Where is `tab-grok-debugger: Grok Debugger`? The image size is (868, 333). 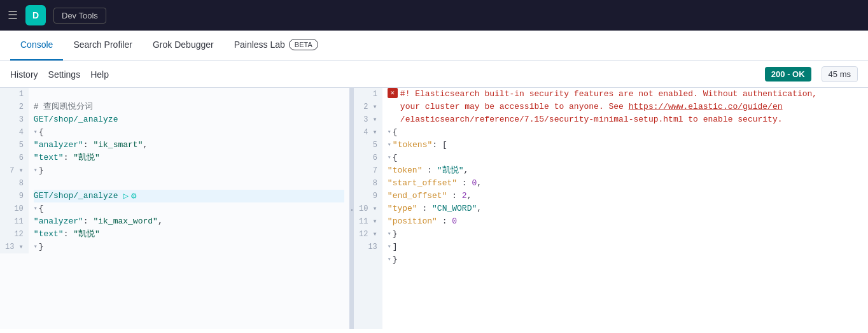 tab-grok-debugger: Grok Debugger is located at coordinates (183, 45).